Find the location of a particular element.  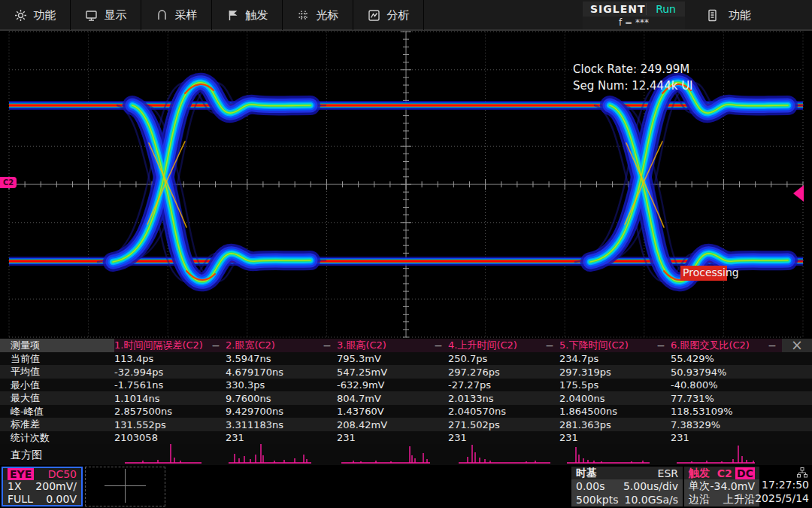

measurement-row-stdev: 标准差 131.552ps3.311183ns208.42mV271.502ps… is located at coordinates (406, 424).